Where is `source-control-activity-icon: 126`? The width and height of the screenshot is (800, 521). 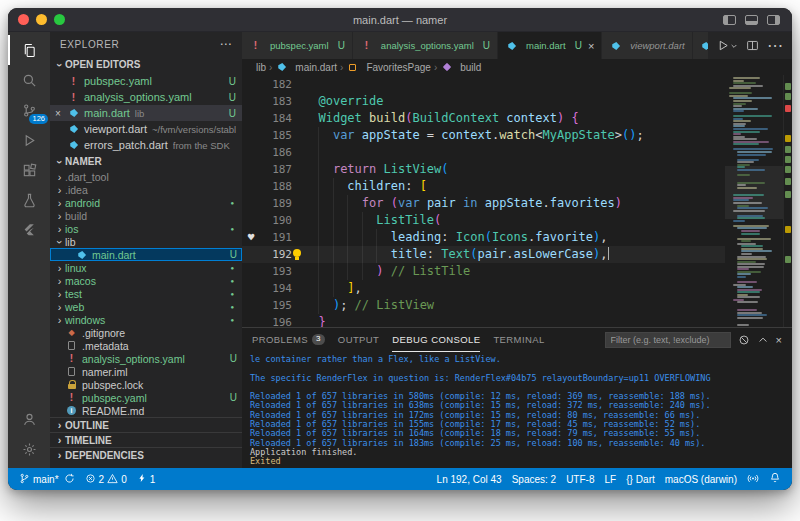
source-control-activity-icon: 126 is located at coordinates (29, 110).